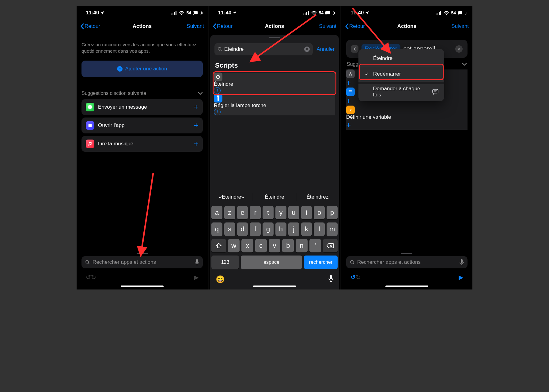 This screenshot has height=392, width=549. What do you see at coordinates (243, 213) in the screenshot?
I see `key: e` at bounding box center [243, 213].